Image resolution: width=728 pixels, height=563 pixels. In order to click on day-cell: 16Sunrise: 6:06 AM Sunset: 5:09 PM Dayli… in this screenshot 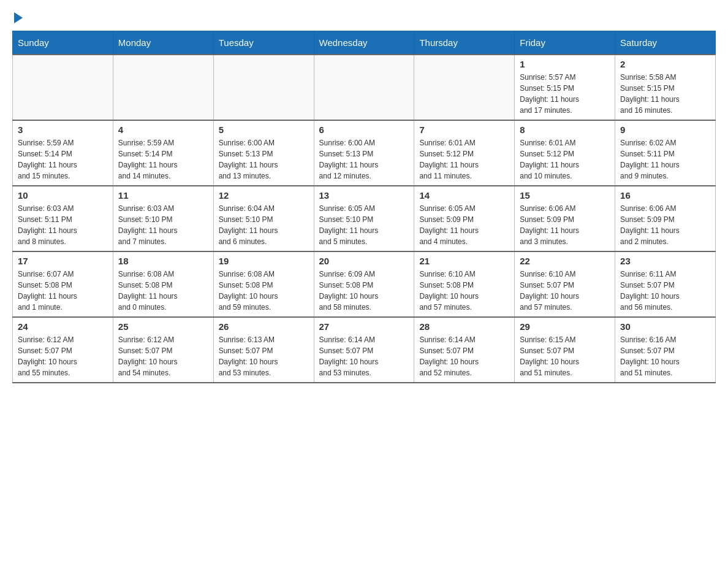, I will do `click(665, 218)`.